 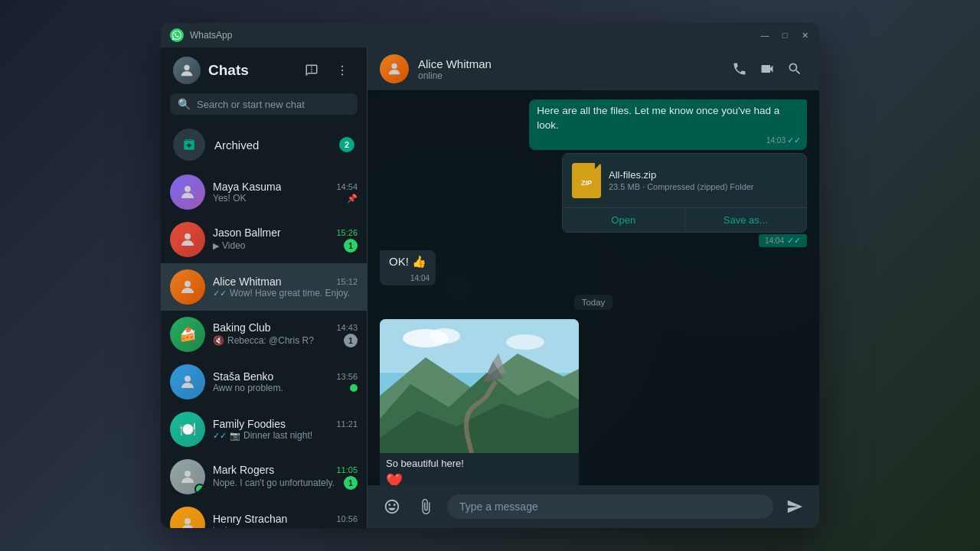 I want to click on more-options-button, so click(x=342, y=70).